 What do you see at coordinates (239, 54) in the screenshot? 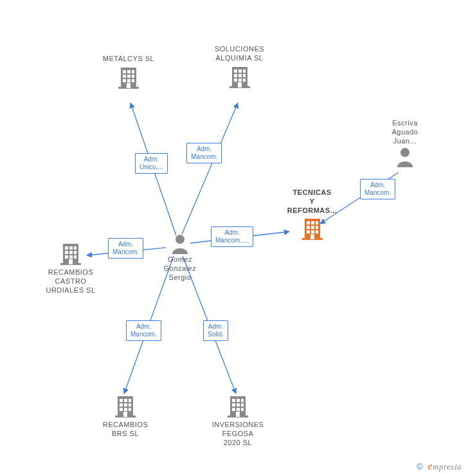
I see `node-label: SOLUCIONESALQUIMIA SL` at bounding box center [239, 54].